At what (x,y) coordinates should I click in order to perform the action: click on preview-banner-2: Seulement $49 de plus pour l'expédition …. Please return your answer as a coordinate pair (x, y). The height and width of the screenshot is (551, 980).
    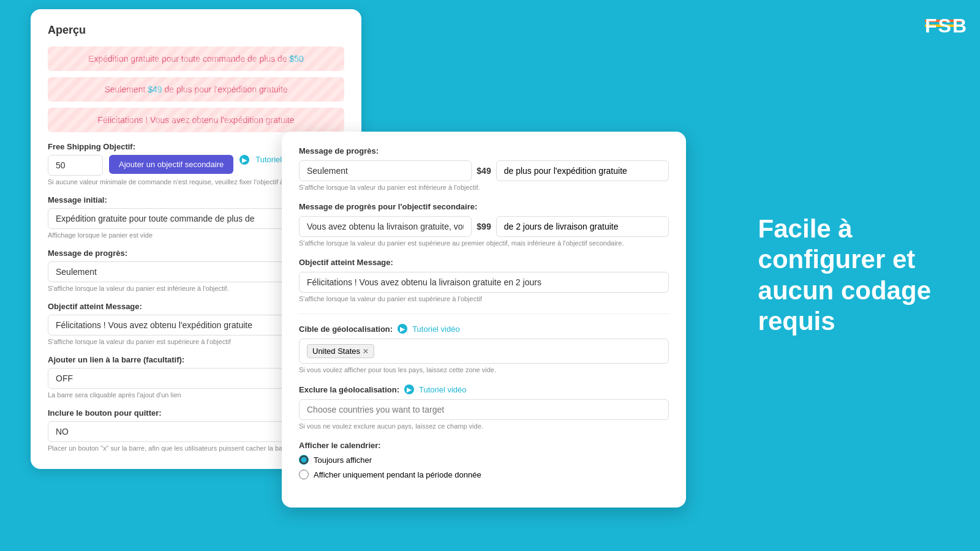
    Looking at the image, I should click on (196, 89).